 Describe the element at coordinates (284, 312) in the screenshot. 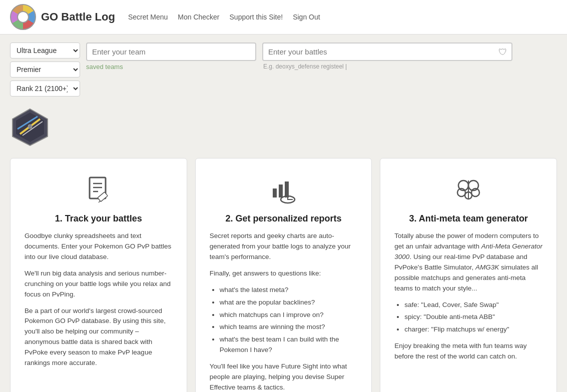

I see `card-reports-body: Secret reports and geeky charts are auto…` at that location.